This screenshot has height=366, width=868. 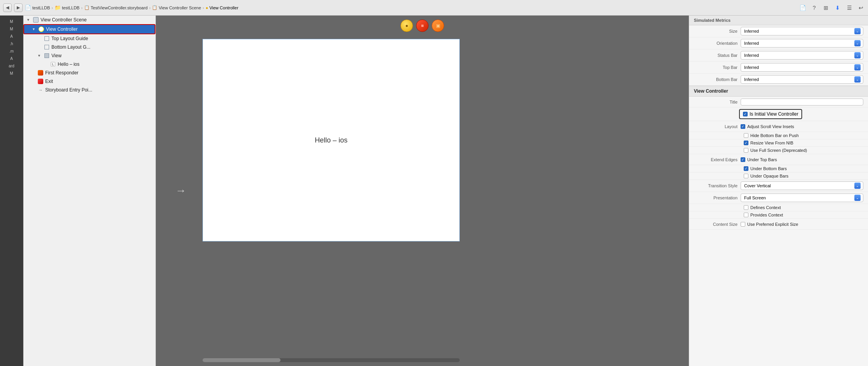 I want to click on orientation-dropdown-arrow: ⌄, so click(x=857, y=43).